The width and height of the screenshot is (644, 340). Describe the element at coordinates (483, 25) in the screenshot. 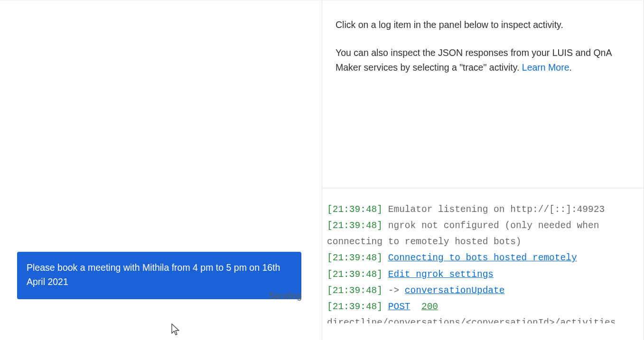

I see `inspector-hint-1: Click on a log item in the panel below t…` at that location.